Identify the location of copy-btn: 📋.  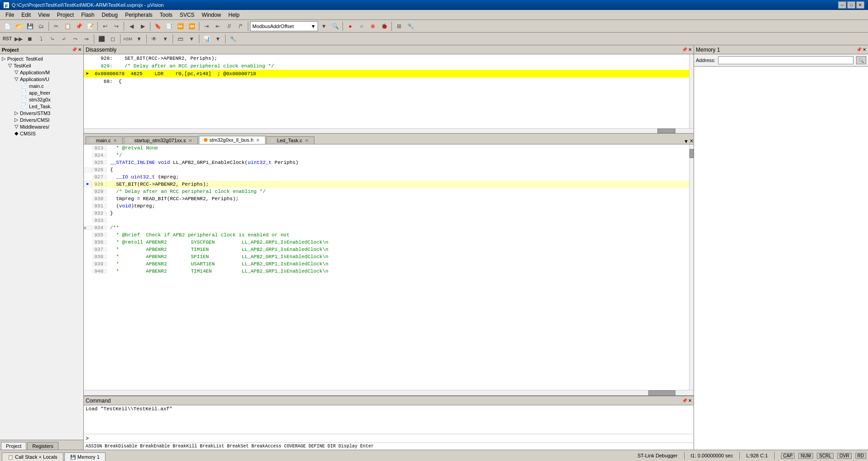
(68, 26).